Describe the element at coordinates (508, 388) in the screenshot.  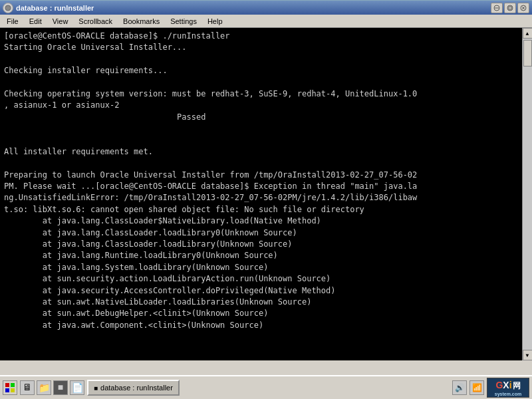
I see `taskbar-logo: G X i 网 system.com` at that location.